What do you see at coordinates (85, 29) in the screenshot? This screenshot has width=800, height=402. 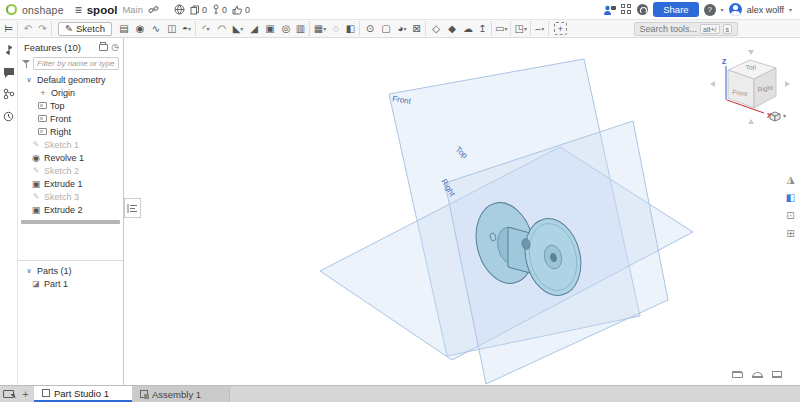 I see `sketch-button: ✎ Sketch` at bounding box center [85, 29].